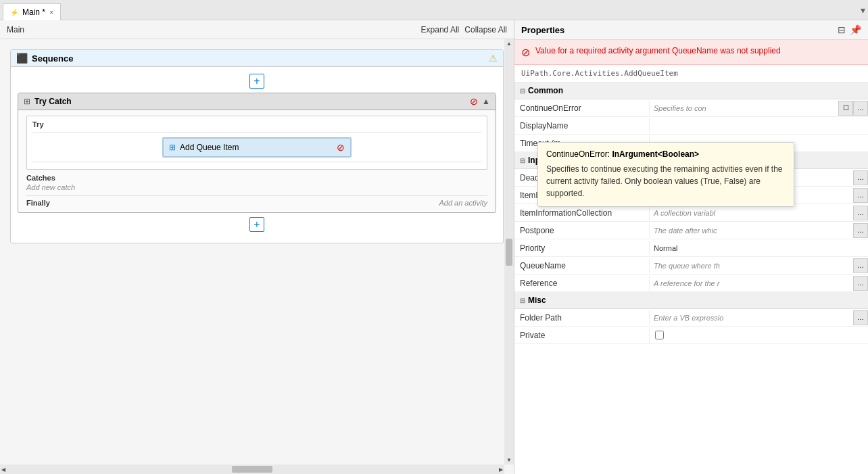 This screenshot has width=868, height=474. What do you see at coordinates (34, 12) in the screenshot?
I see `tab-label: Main *` at bounding box center [34, 12].